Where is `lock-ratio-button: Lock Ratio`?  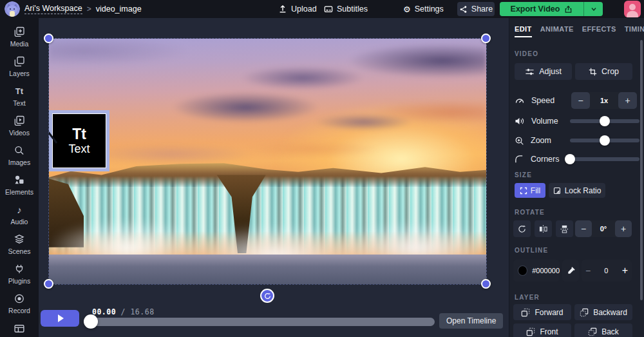 lock-ratio-button: Lock Ratio is located at coordinates (577, 191).